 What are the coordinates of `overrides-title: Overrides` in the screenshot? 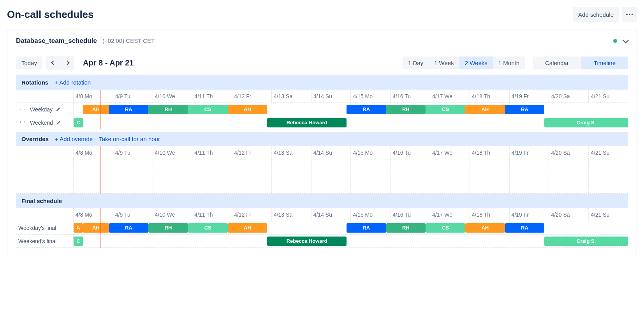 It's located at (35, 139).